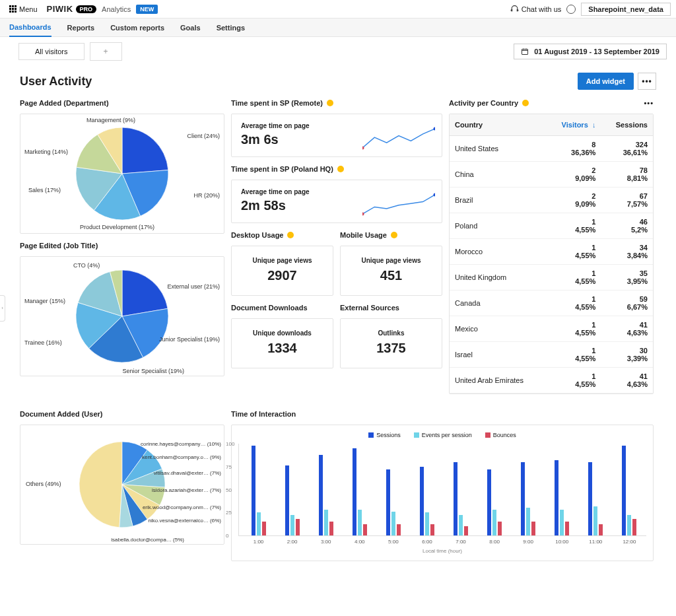 This screenshot has width=676, height=616. Describe the element at coordinates (498, 125) in the screenshot. I see `col-country: Country` at that location.